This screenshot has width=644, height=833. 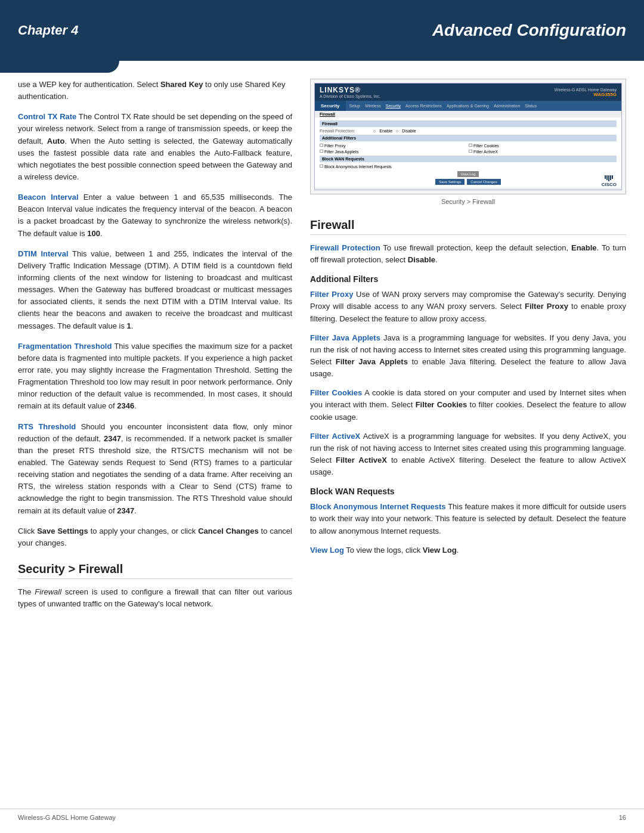 I want to click on router-action-buttons: View Log, so click(x=468, y=174).